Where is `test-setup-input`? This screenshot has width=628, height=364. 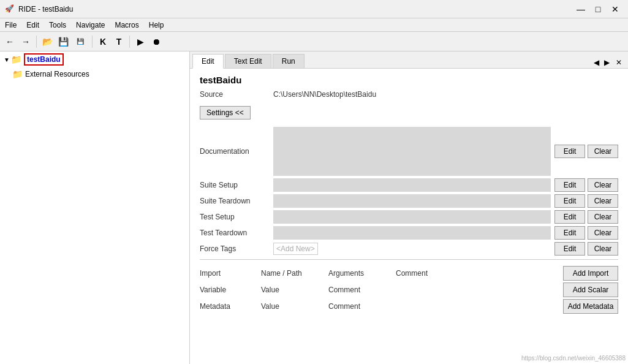
test-setup-input is located at coordinates (412, 217).